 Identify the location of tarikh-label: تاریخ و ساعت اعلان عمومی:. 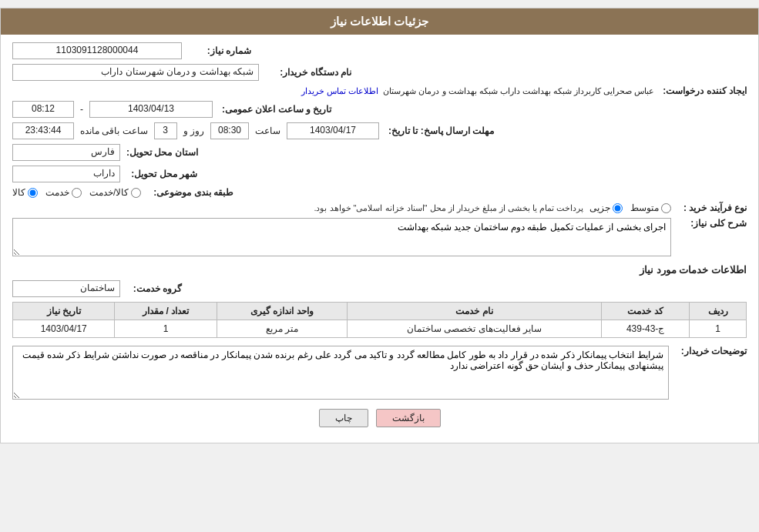
(274, 109).